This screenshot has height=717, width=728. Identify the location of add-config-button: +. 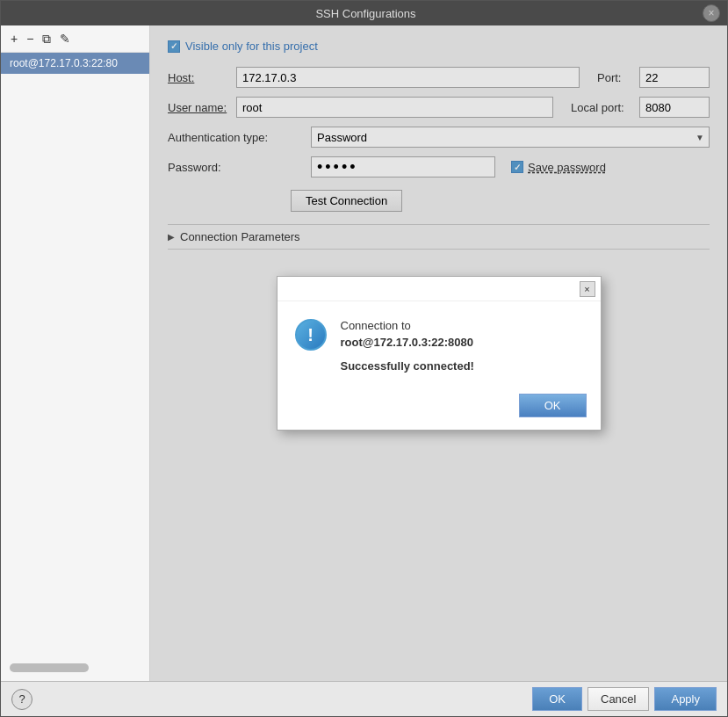
(14, 39).